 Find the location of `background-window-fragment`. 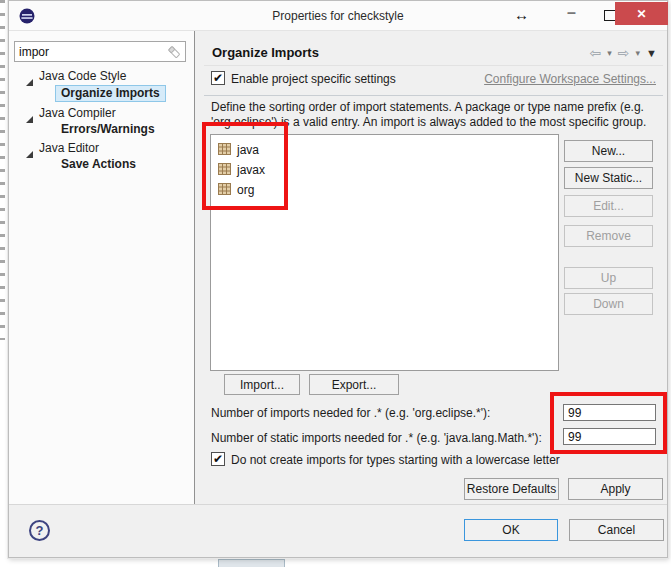

background-window-fragment is located at coordinates (2, 170).